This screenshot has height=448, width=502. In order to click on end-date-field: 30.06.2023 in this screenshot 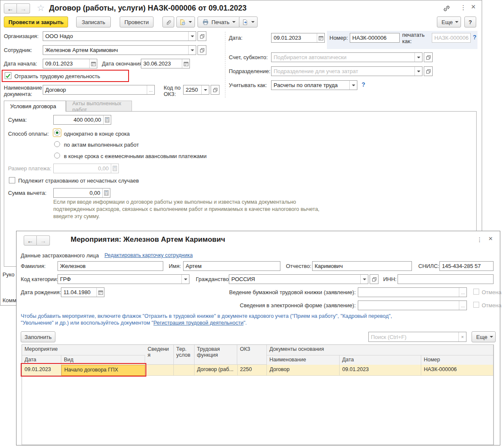, I will do `click(165, 63)`.